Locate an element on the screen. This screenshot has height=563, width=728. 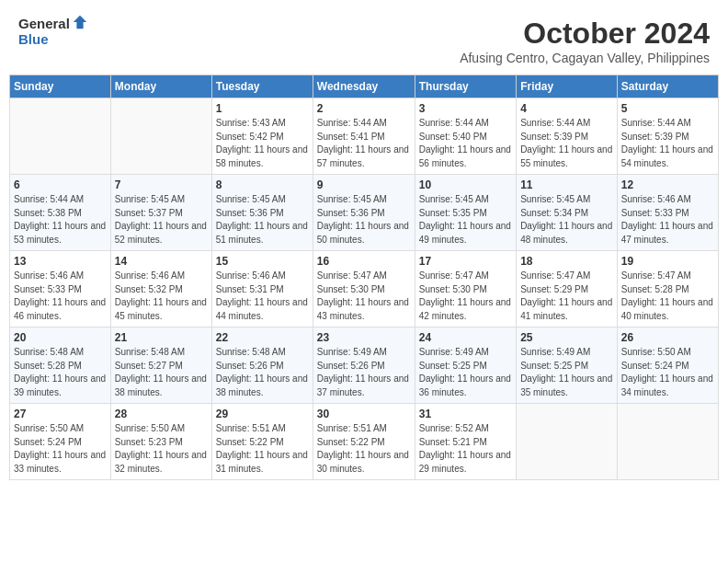
day-detail: Sunrise: 5:49 AMSunset: 5:26 PMDaylight:… is located at coordinates (364, 373).